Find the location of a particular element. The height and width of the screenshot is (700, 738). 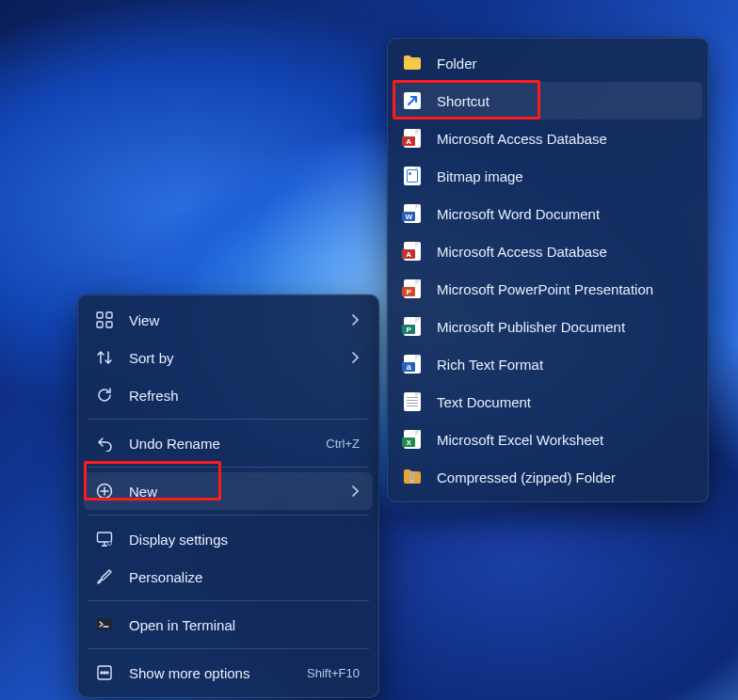

submenu-item-access: A Microsoft Access Database is located at coordinates (548, 138).